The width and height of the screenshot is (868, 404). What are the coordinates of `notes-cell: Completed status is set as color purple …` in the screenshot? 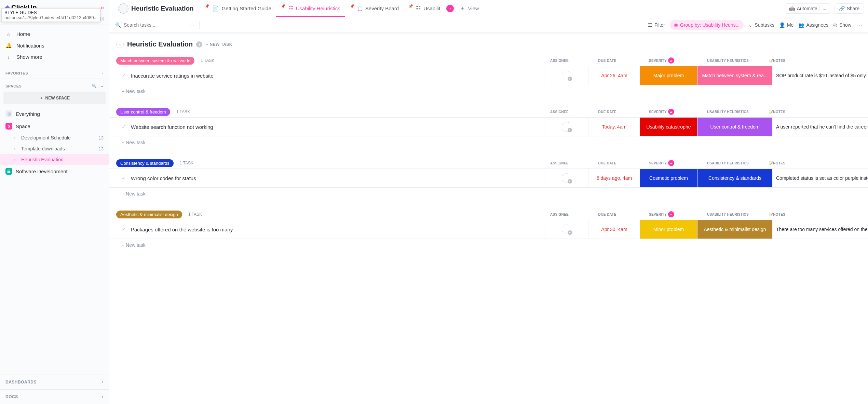 It's located at (820, 178).